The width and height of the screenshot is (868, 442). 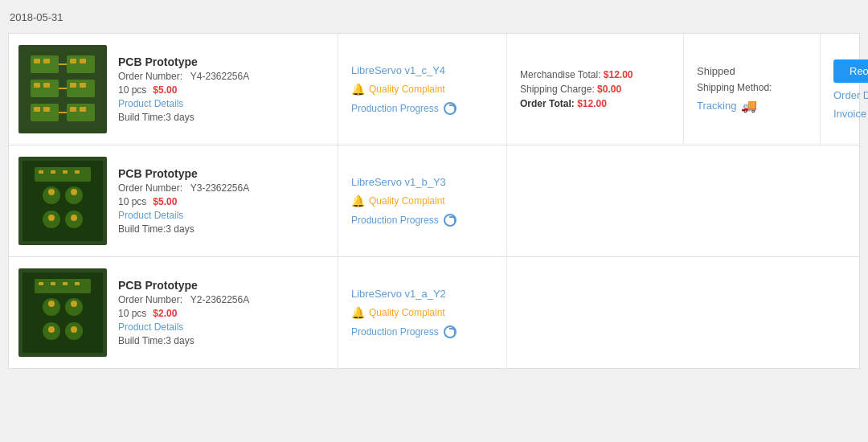 I want to click on price-1: $5.00, so click(x=165, y=90).